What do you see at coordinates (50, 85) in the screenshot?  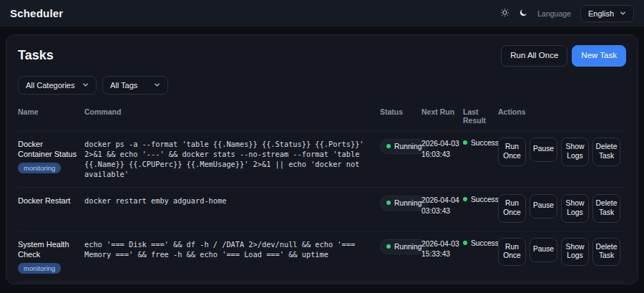 I see `category-filter-value: All Categories` at bounding box center [50, 85].